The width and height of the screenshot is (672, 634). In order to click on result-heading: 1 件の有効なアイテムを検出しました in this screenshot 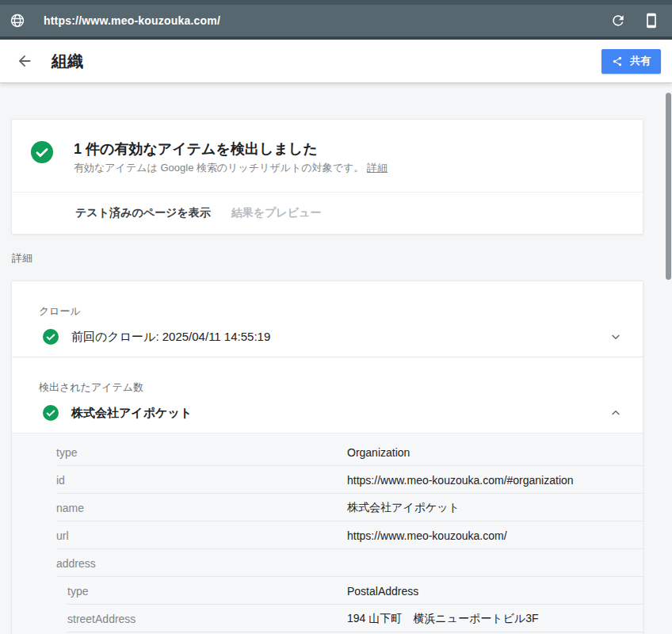, I will do `click(231, 149)`.